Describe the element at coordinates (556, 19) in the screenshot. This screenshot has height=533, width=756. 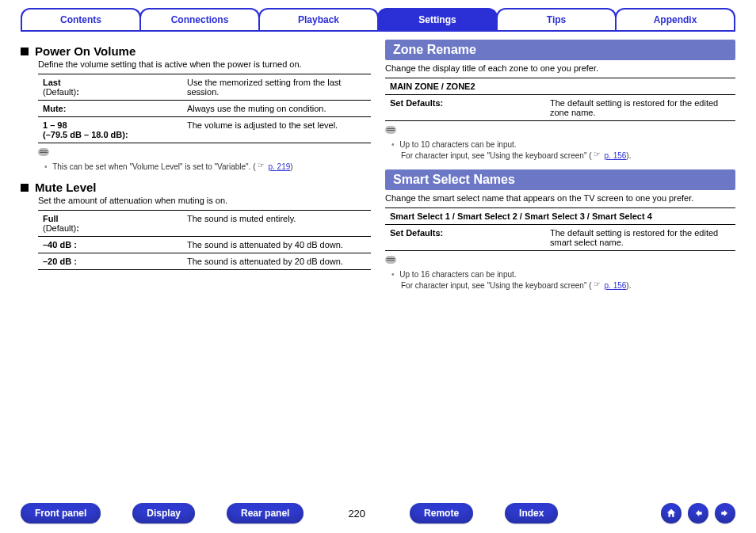
I see `tab-tips: Tips` at that location.